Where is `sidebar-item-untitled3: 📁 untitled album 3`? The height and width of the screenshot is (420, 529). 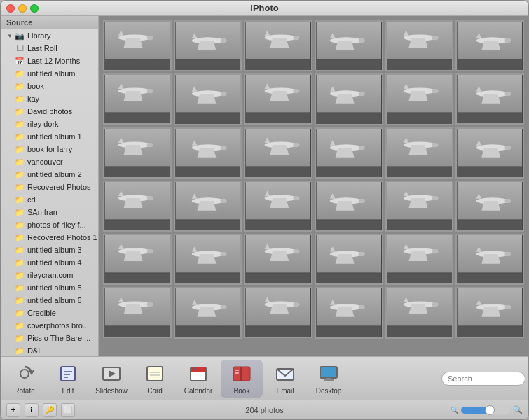
sidebar-item-untitled3: 📁 untitled album 3 is located at coordinates (49, 250).